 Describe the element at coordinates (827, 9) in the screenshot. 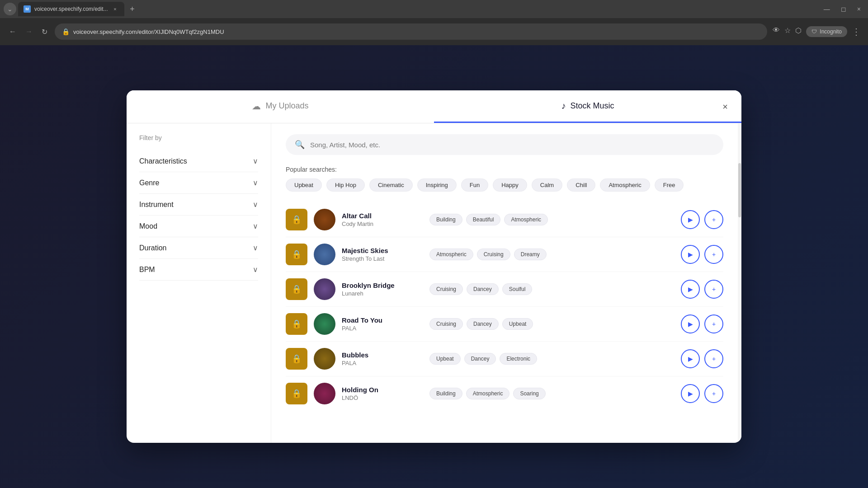

I see `minimize-button: —` at that location.